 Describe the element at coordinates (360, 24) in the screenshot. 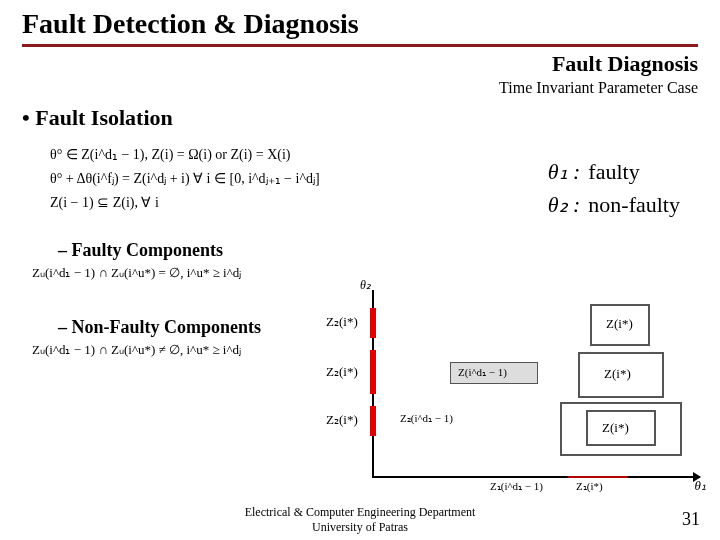

I see `page-title: Fault Detection & Diagnosis` at that location.